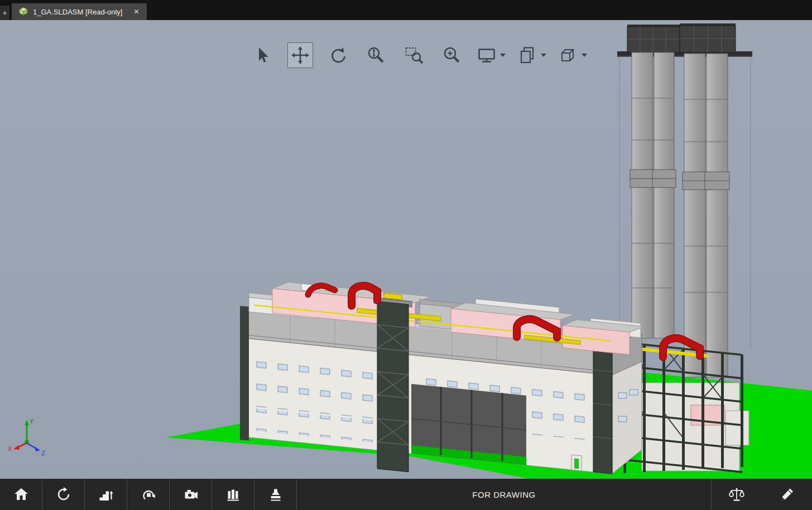  I want to click on components-button, so click(233, 494).